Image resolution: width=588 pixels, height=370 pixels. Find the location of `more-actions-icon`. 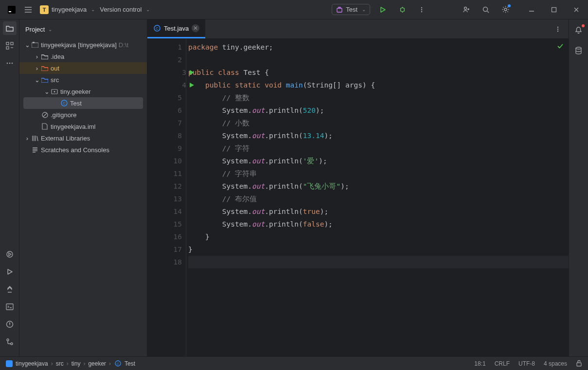

more-actions-icon is located at coordinates (422, 10).